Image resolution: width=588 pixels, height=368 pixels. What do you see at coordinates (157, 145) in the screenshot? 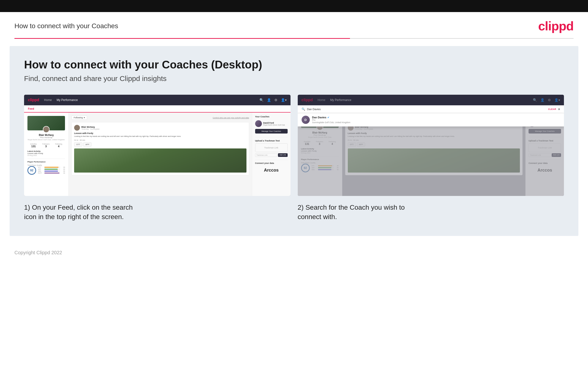
I see `screenshot-1-frame: clippd Home My Performance 🔍 👤 ⚙ 👤▾ Feed` at bounding box center [157, 145].